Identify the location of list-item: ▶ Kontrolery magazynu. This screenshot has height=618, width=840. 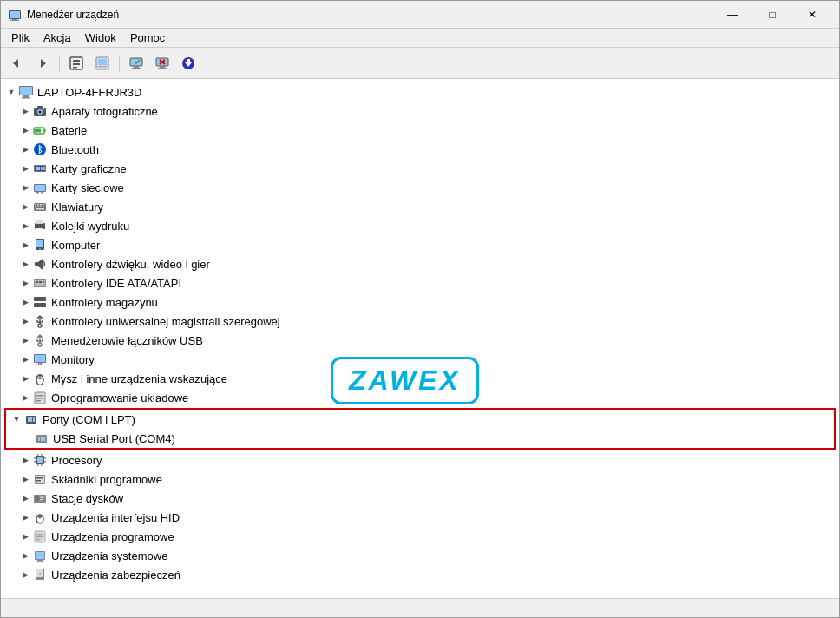
(420, 302).